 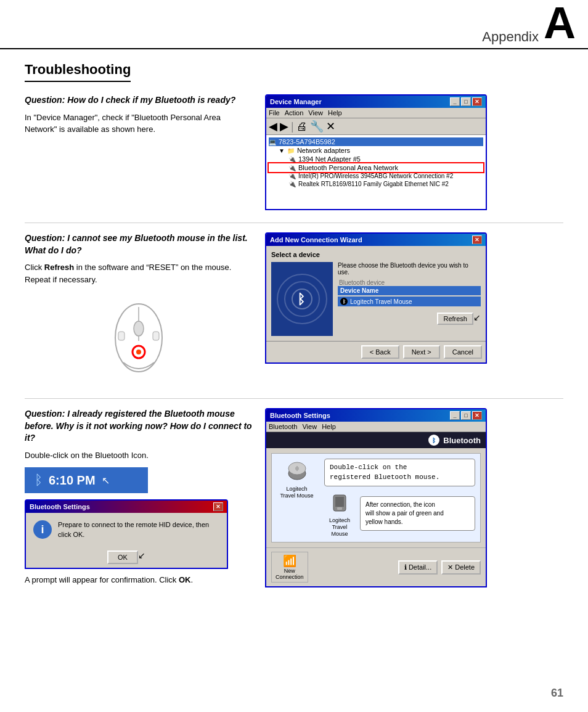 I want to click on bt-maximize-button: □, so click(x=466, y=415).